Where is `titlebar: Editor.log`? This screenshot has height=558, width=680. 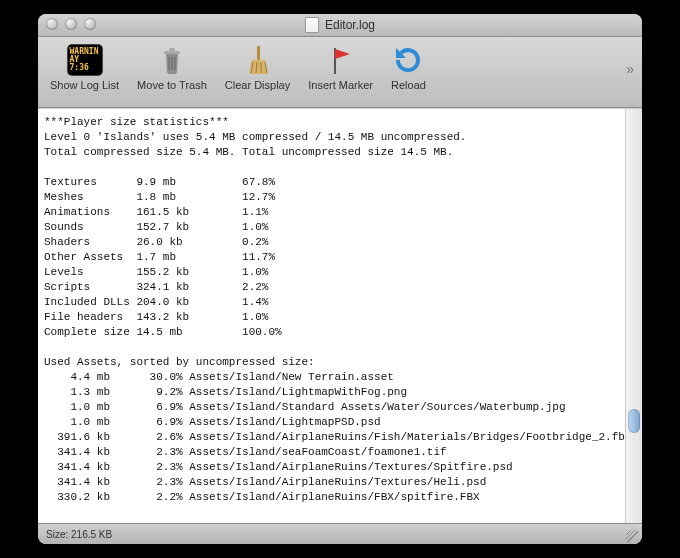
titlebar: Editor.log is located at coordinates (340, 26).